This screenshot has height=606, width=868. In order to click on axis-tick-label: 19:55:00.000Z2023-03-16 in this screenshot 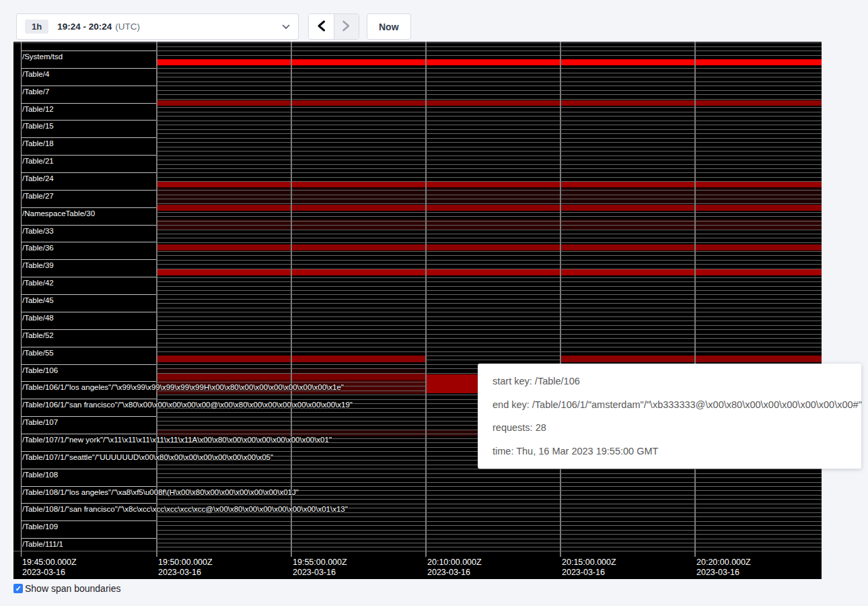, I will do `click(320, 568)`.